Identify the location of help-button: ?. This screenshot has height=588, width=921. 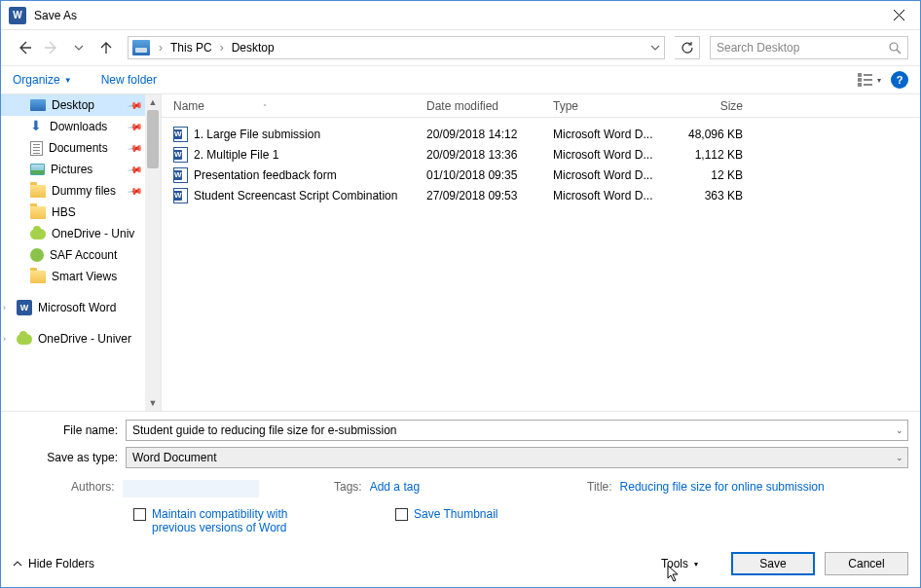
(900, 80).